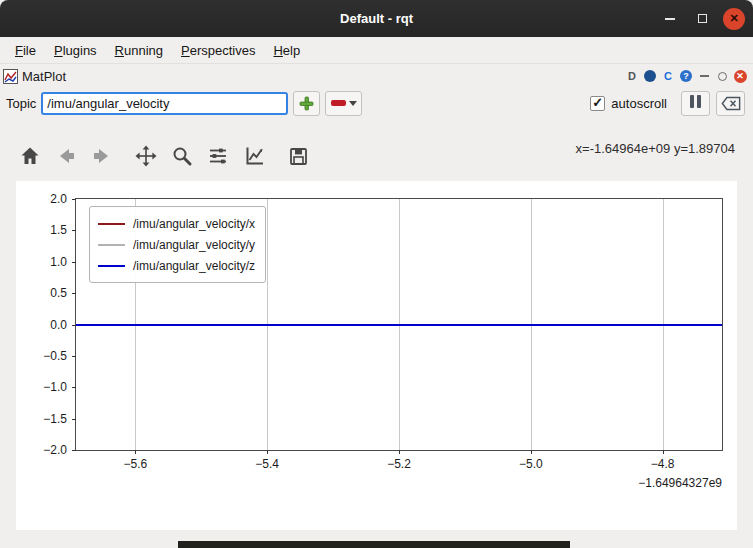 This screenshot has height=548, width=753. I want to click on pan-button, so click(146, 156).